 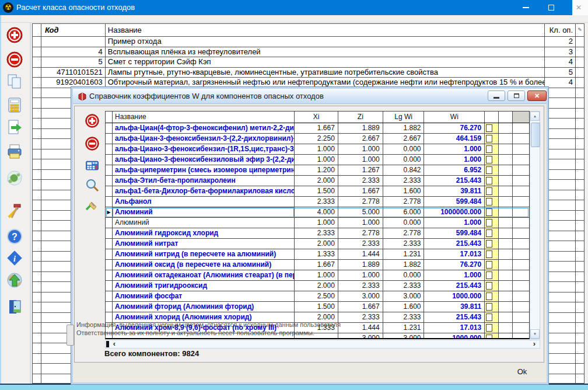 I want to click on dialog-close-button: ✕, so click(x=537, y=96).